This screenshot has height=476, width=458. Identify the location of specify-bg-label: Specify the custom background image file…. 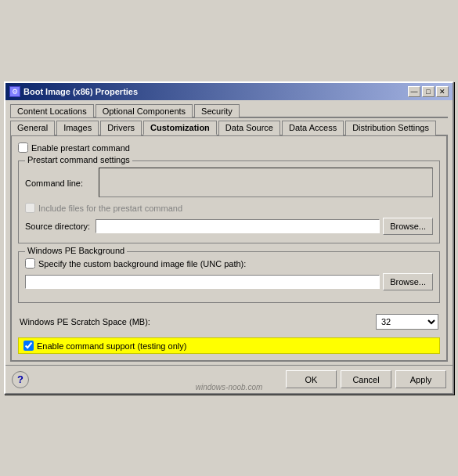
(142, 264).